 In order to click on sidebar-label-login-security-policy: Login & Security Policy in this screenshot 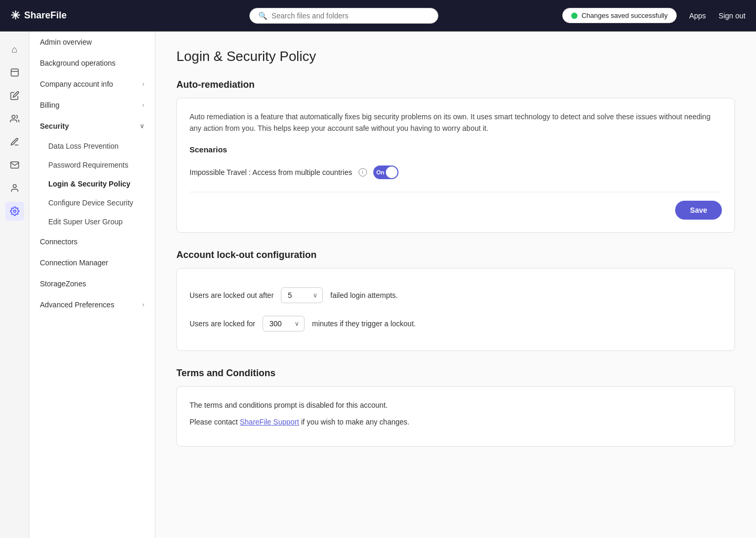, I will do `click(89, 184)`.